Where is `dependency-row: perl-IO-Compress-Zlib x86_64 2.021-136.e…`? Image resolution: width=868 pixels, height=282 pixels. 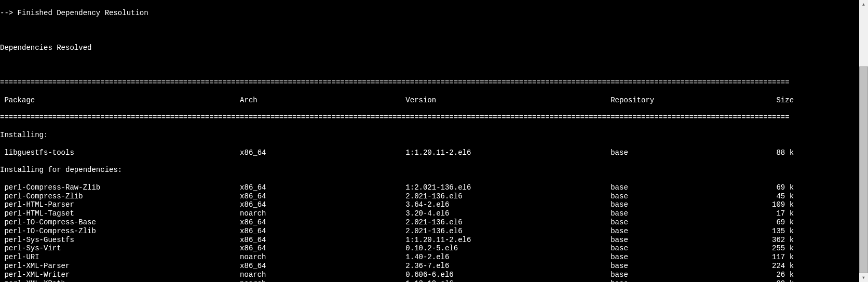 dependency-row: perl-IO-Compress-Zlib x86_64 2.021-136.e… is located at coordinates (403, 232).